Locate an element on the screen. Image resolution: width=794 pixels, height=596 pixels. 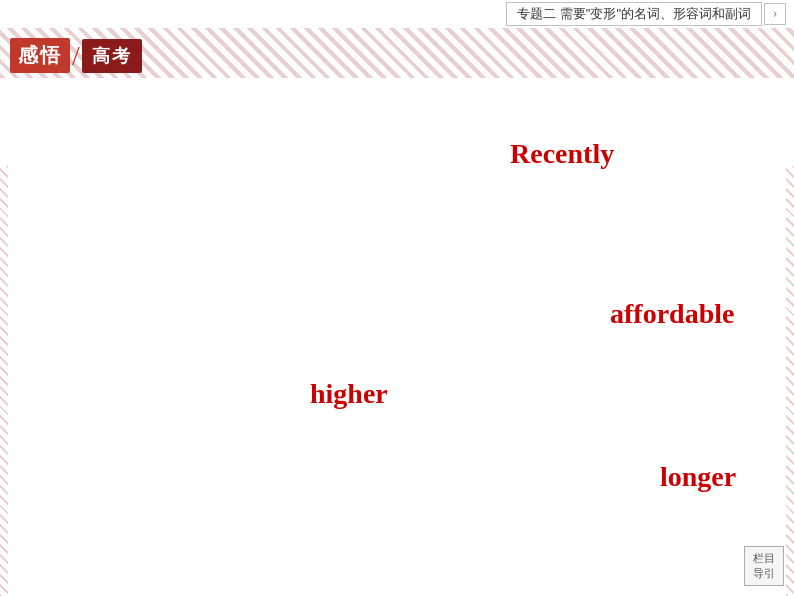
logo-container: 感悟 / 高考 is located at coordinates (71, 56).